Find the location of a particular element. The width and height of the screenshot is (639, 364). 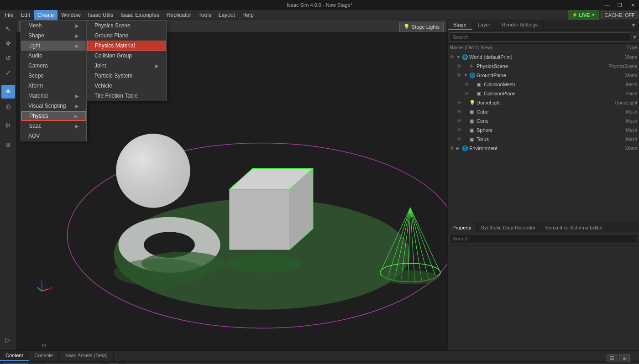

tab-stage: Stage is located at coordinates (460, 25).